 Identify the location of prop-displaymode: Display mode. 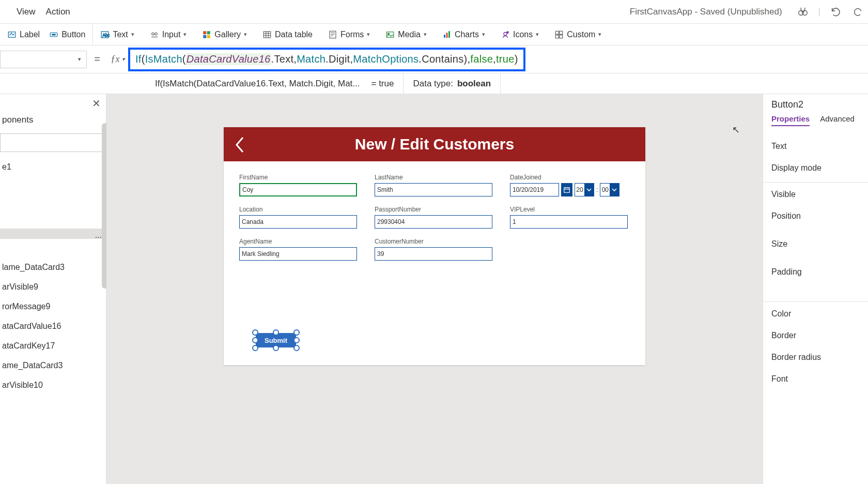
(819, 168).